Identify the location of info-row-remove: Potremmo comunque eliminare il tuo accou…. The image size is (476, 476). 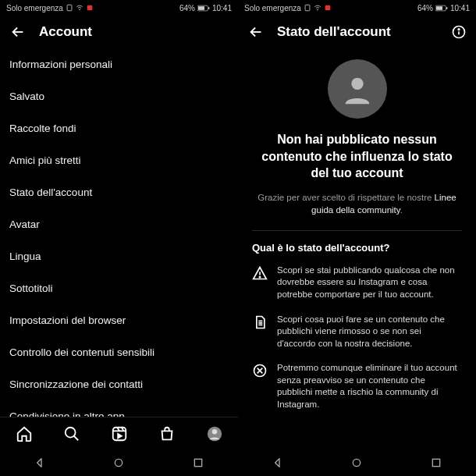
(357, 386).